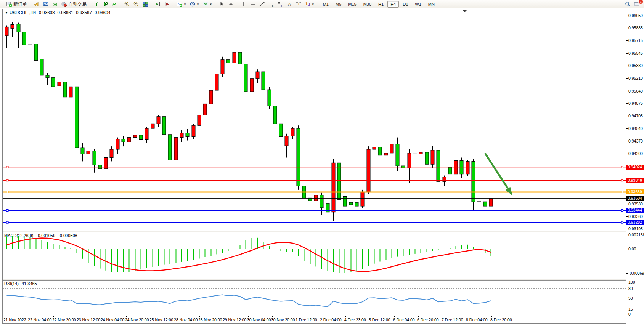  What do you see at coordinates (145, 4) in the screenshot?
I see `tile-windows-icon` at bounding box center [145, 4].